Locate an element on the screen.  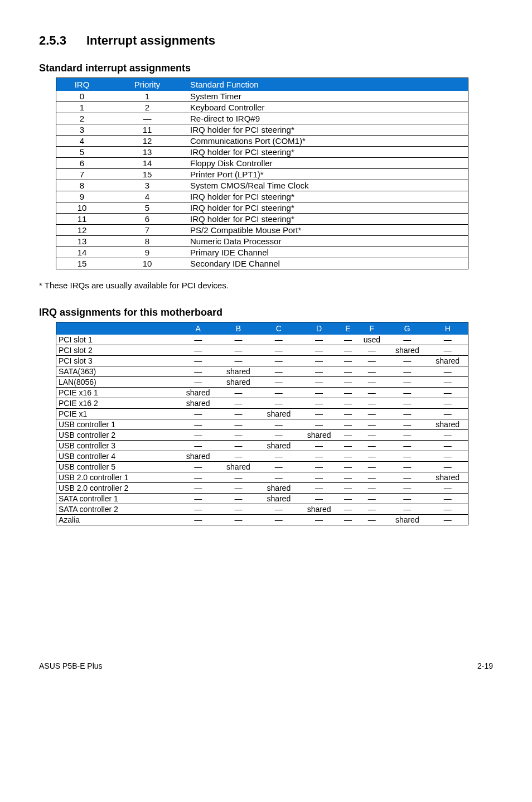
table-row: LAN(8056)—shared—————— is located at coordinates (262, 383).